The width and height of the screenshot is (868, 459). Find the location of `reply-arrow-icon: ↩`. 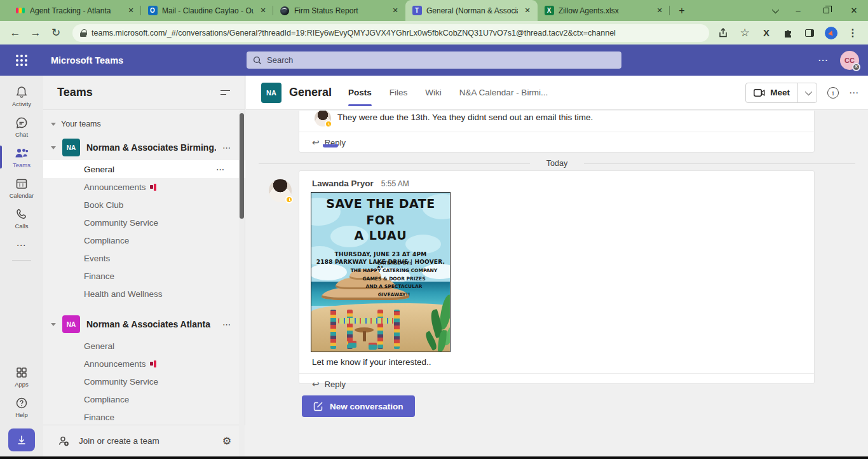

reply-arrow-icon: ↩ is located at coordinates (316, 384).